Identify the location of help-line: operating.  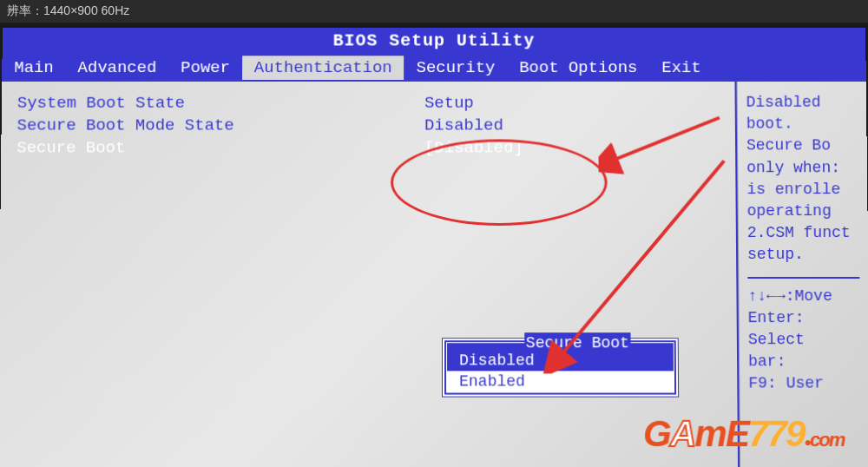
(804, 212).